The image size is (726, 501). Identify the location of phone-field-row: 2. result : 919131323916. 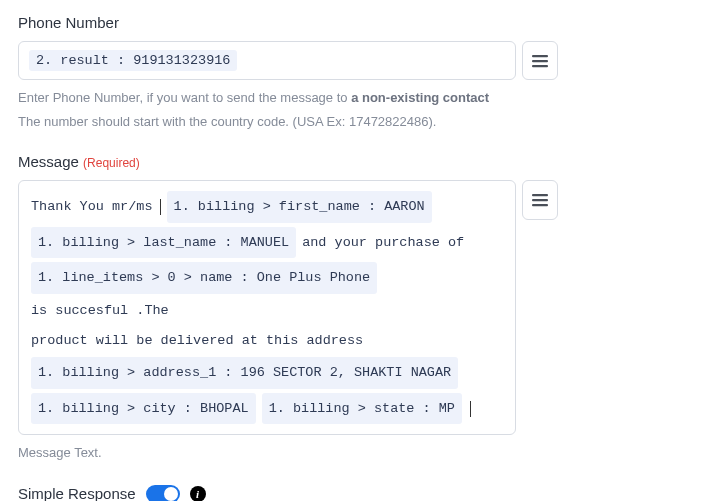
(363, 60).